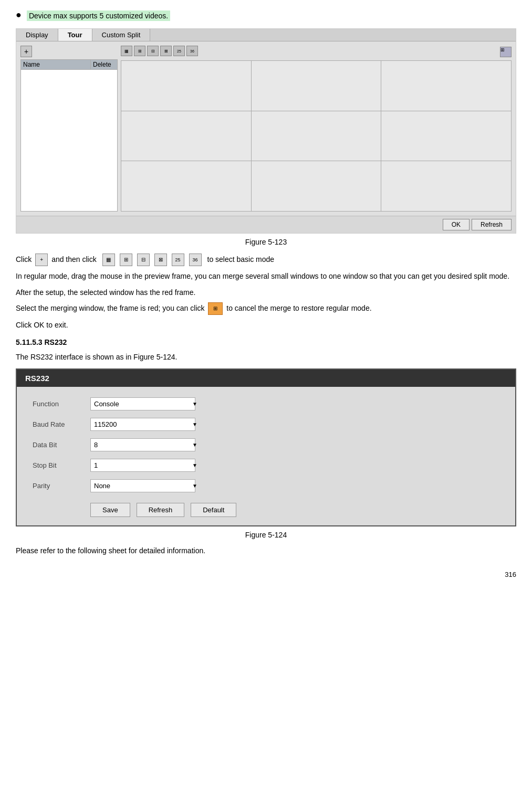  I want to click on tab-bar: Display Tour Custom Split, so click(266, 35).